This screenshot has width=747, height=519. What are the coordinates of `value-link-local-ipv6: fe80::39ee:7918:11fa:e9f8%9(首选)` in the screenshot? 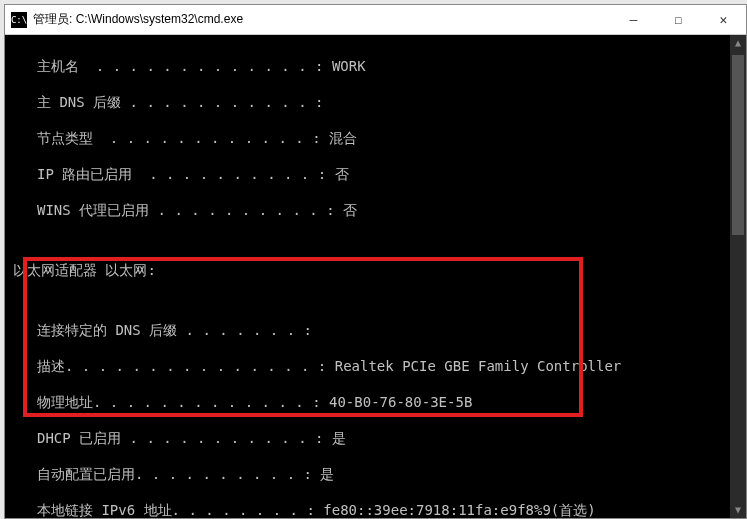 It's located at (459, 510).